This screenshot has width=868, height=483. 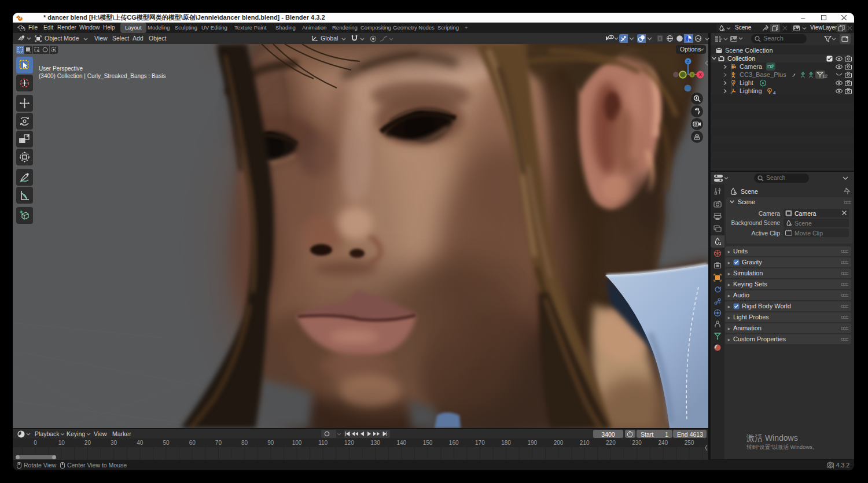 What do you see at coordinates (323, 443) in the screenshot?
I see `svg-text: 110` at bounding box center [323, 443].